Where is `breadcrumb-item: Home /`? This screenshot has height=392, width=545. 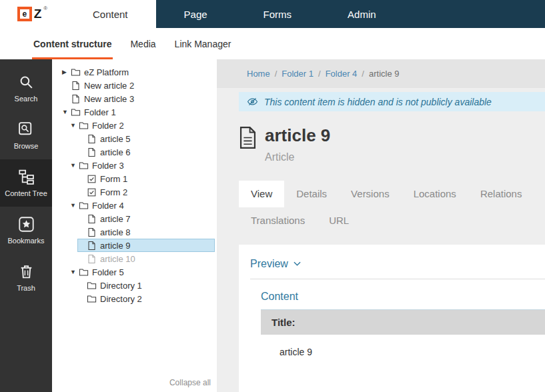 breadcrumb-item: Home / is located at coordinates (264, 73).